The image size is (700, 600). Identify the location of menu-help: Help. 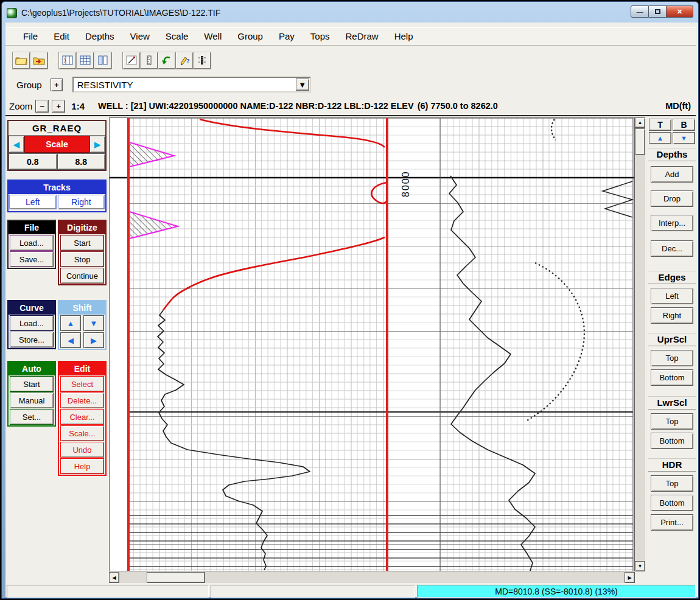
(404, 37).